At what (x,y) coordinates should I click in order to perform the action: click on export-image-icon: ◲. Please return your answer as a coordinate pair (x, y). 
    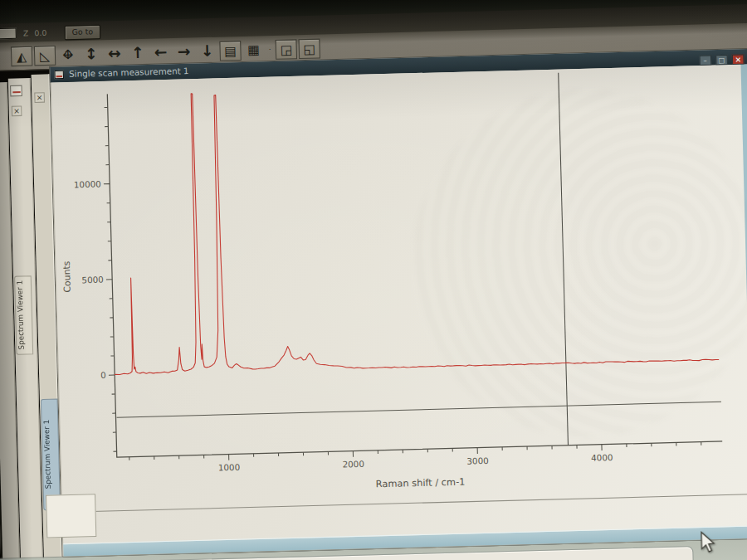
    Looking at the image, I should click on (286, 49).